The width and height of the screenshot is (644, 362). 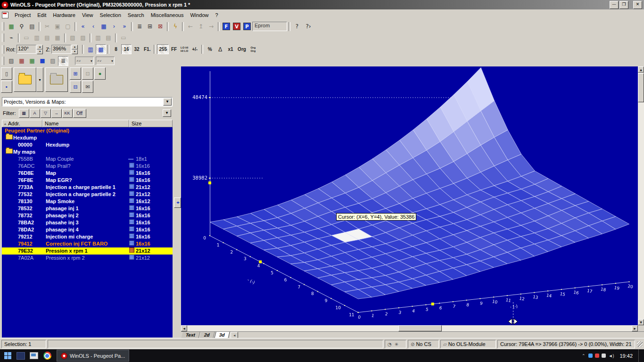 What do you see at coordinates (420, 328) in the screenshot?
I see `horizontal-scroll-thumb` at bounding box center [420, 328].